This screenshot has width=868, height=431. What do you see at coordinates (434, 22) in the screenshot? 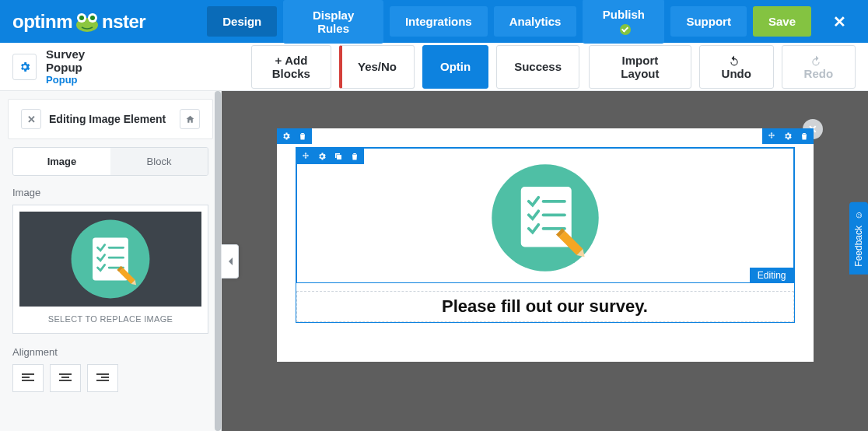
I see `top-nav: optinm nster Design Display Rules Integr…` at bounding box center [434, 22].